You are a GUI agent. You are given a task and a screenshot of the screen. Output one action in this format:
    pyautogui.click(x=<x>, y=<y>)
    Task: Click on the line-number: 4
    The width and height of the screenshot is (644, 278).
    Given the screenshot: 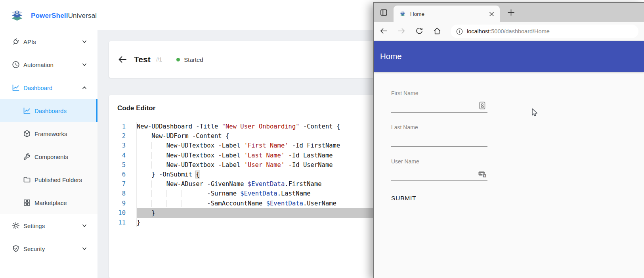 What is the action you would take?
    pyautogui.click(x=123, y=155)
    